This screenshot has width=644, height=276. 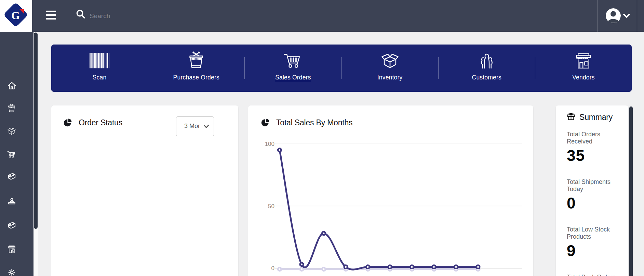 What do you see at coordinates (595, 138) in the screenshot?
I see `summary-item-label: Total Orders Received` at bounding box center [595, 138].